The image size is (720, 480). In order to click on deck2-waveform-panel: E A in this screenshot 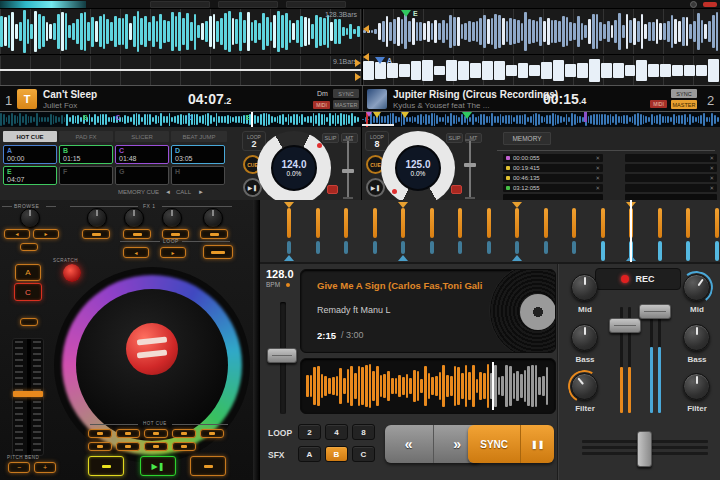, I will do `click(541, 47)`.